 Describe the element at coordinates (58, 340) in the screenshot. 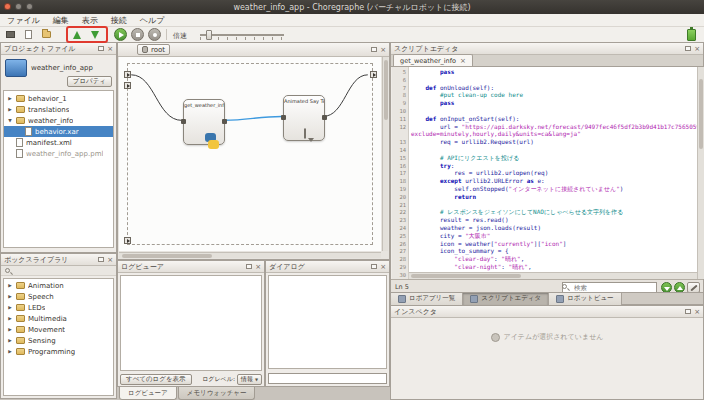

I see `box-library-item: ▶Sensing` at that location.